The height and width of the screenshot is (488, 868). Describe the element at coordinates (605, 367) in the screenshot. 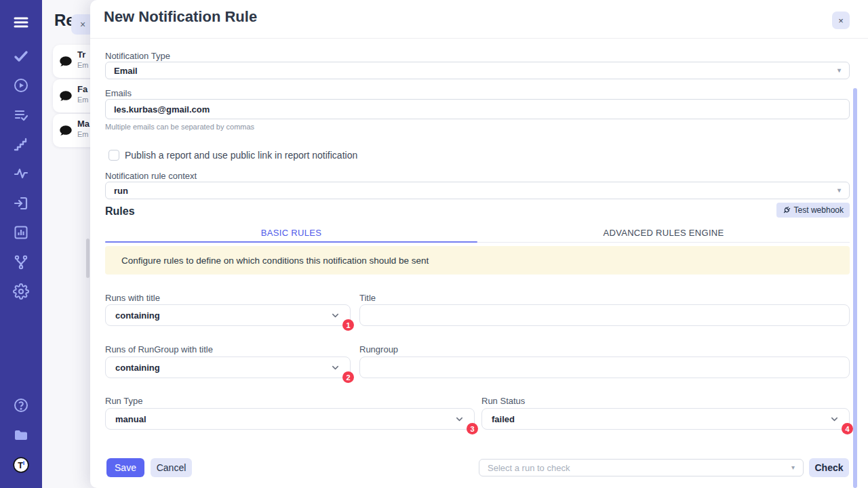

I see `rungroup-input` at that location.